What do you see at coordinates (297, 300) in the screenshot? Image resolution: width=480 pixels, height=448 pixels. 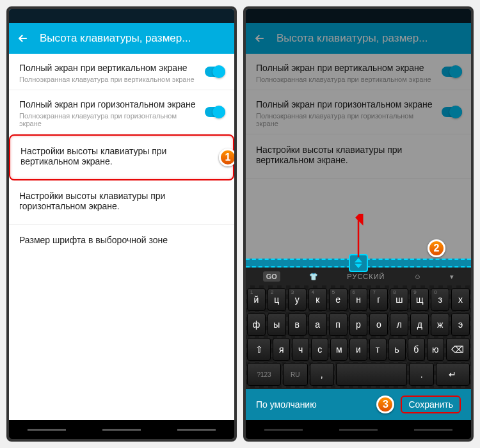 I see `key-у: у3` at bounding box center [297, 300].